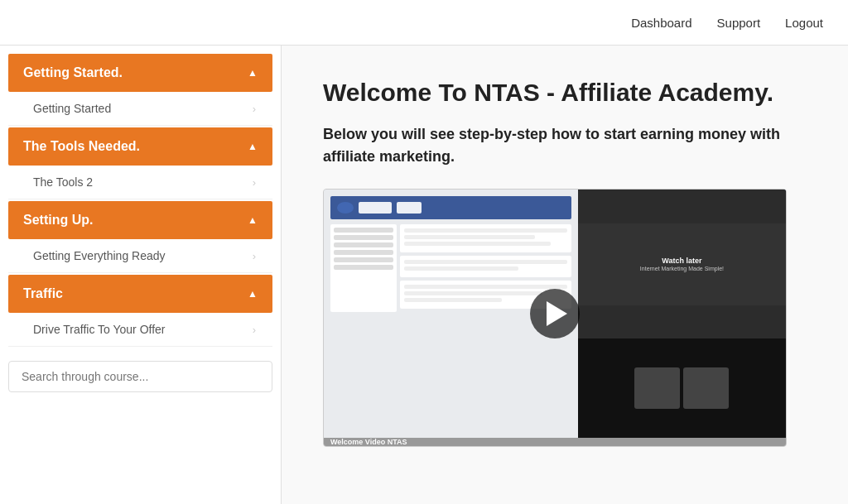  What do you see at coordinates (141, 329) in the screenshot?
I see `sidebar-item-drive-traffic-to-your-offer: Drive Traffic To Your Offer›` at bounding box center [141, 329].